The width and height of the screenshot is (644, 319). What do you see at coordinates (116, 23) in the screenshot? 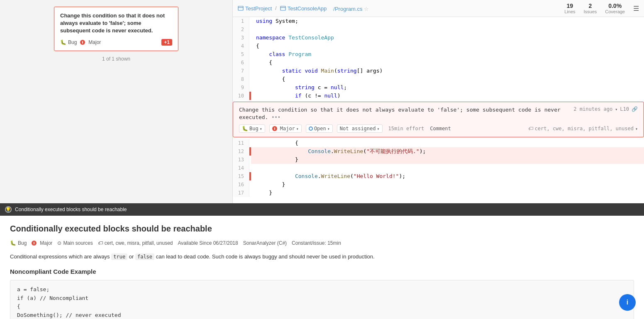
I see `issue-card-title: Change this condition so that it does no…` at bounding box center [116, 23].